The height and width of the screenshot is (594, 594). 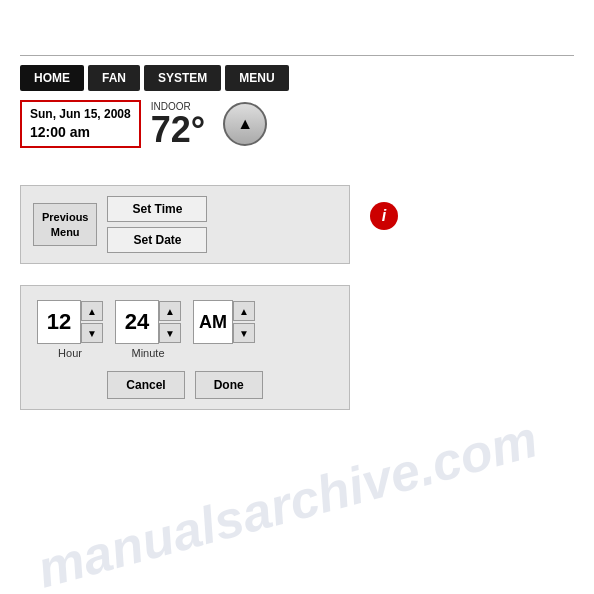 I want to click on minute-unit: 24 ▲ ▼ Minute, so click(x=148, y=330).